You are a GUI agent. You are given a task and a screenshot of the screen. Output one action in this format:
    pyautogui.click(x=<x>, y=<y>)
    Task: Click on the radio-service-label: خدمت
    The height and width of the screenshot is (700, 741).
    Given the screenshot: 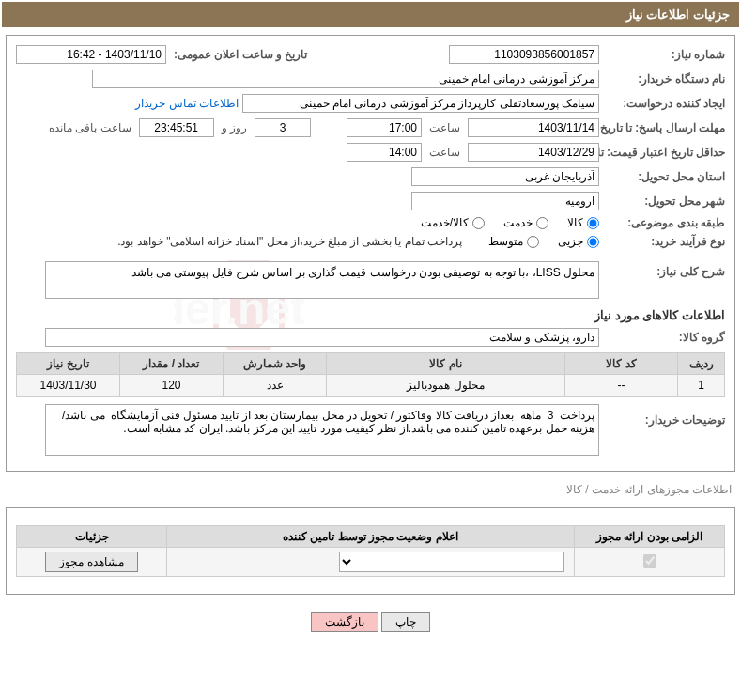 What is the action you would take?
    pyautogui.click(x=518, y=223)
    